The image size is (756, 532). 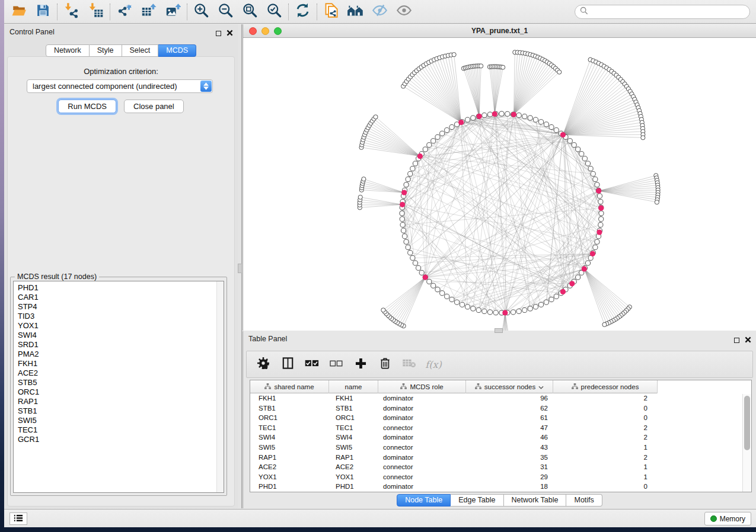 I want to click on function-builder-button: f(x), so click(x=433, y=364).